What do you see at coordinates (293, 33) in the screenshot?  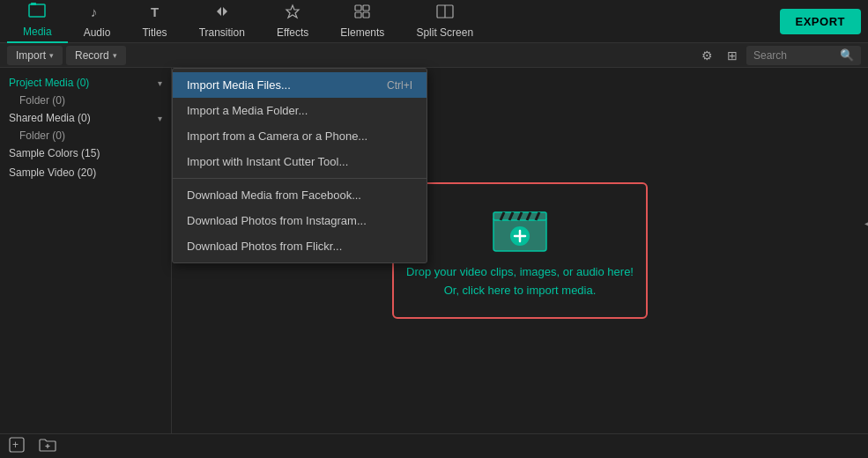 I see `nav-effects-label: Effects` at bounding box center [293, 33].